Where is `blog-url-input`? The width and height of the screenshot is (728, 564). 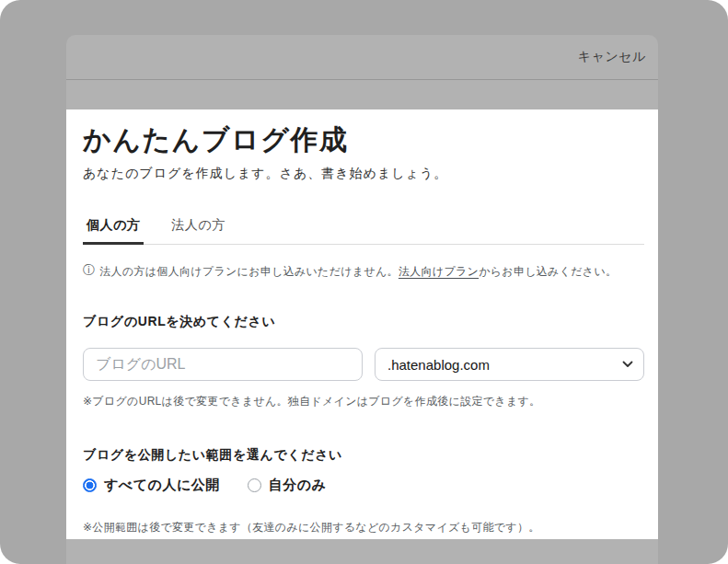
blog-url-input is located at coordinates (223, 364).